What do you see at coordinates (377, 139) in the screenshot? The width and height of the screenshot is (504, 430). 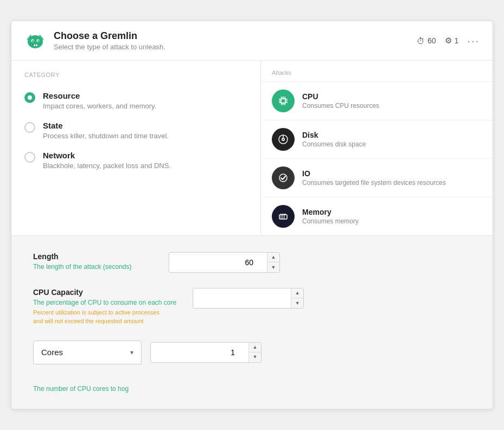 I see `attack-item-disk: Disk Consumes disk space` at bounding box center [377, 139].